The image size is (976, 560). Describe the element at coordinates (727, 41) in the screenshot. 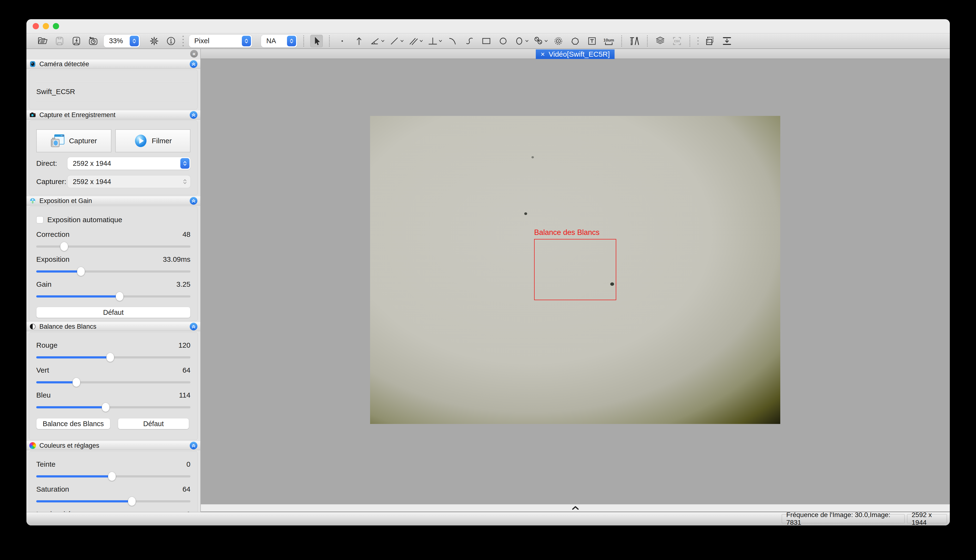

I see `export-button` at that location.